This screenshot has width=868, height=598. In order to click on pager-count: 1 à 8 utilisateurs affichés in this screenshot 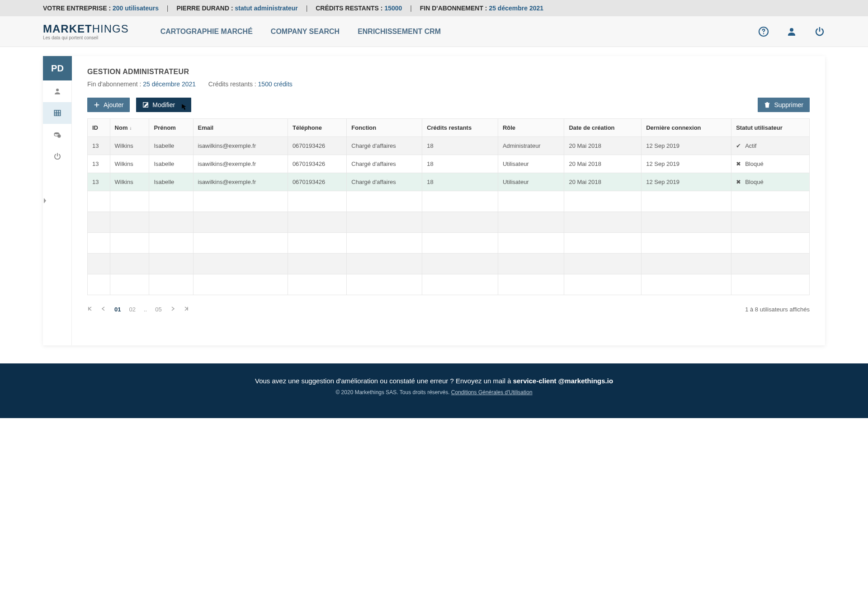, I will do `click(778, 309)`.